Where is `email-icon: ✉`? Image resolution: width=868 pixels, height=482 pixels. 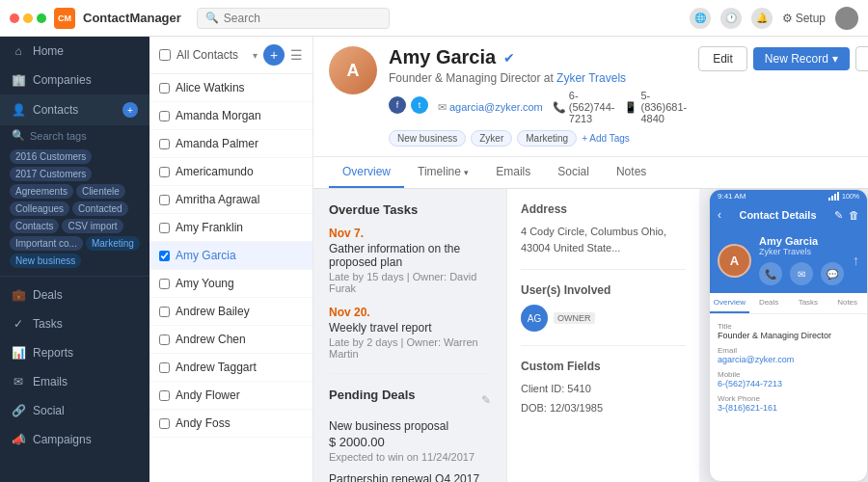 email-icon: ✉ is located at coordinates (442, 108).